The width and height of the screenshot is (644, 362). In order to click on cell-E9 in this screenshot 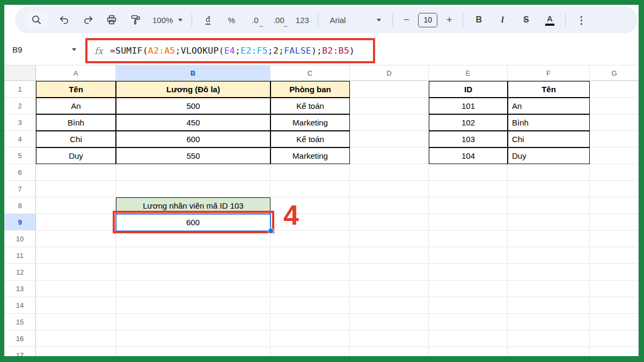, I will do `click(468, 222)`.